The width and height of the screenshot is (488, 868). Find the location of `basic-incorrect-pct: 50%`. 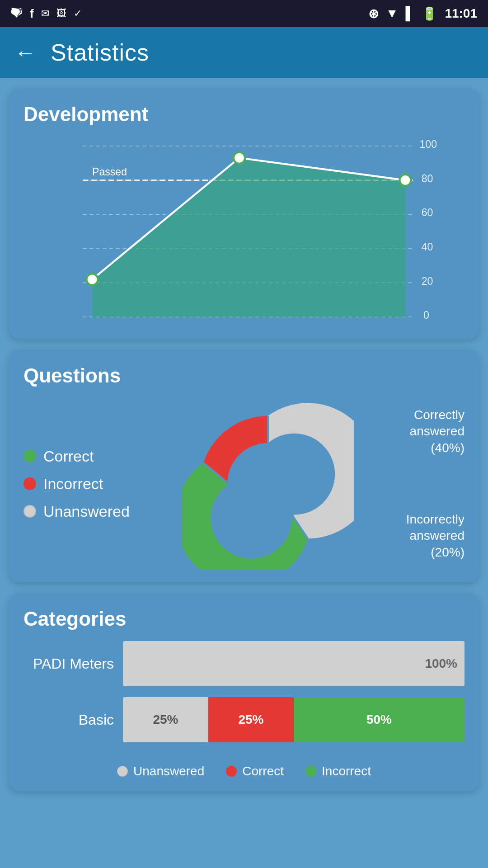

basic-incorrect-pct: 50% is located at coordinates (379, 720).